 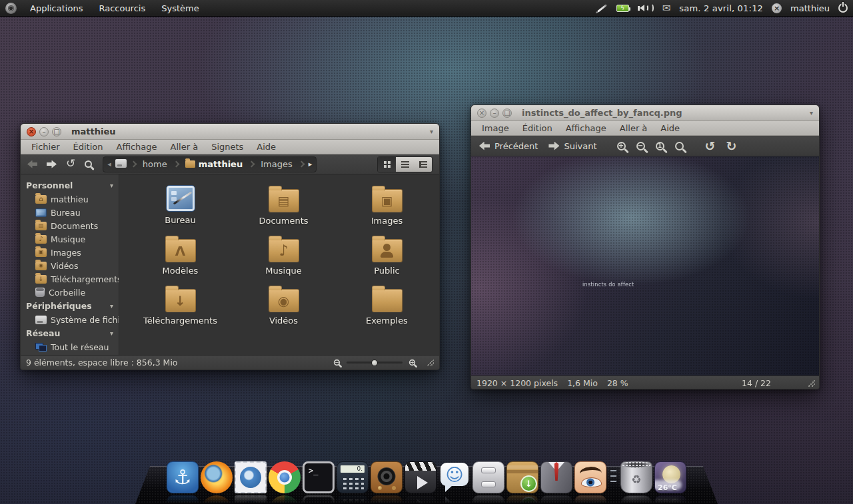 What do you see at coordinates (412, 362) in the screenshot?
I see `zoom-in-icon: +` at bounding box center [412, 362].